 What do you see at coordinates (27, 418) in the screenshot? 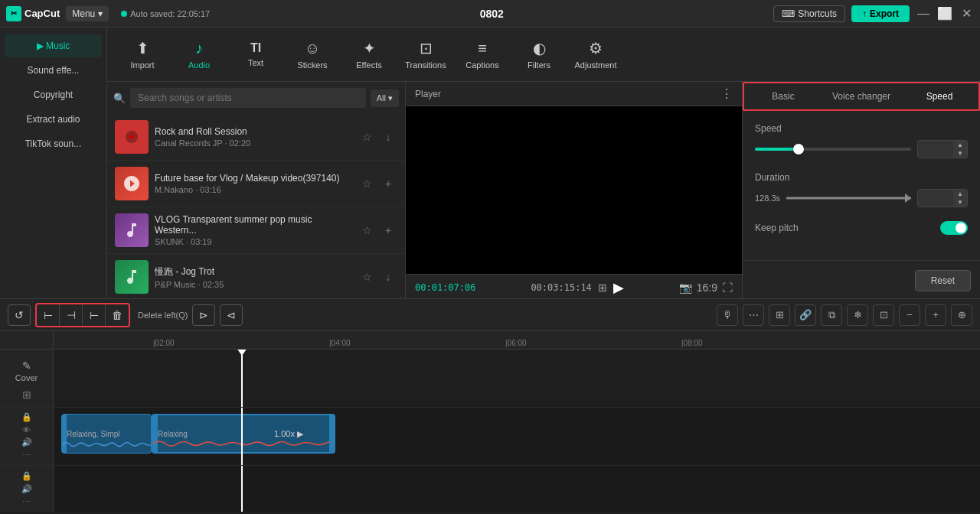
I see `track-lock-button: 🔒` at bounding box center [27, 418].